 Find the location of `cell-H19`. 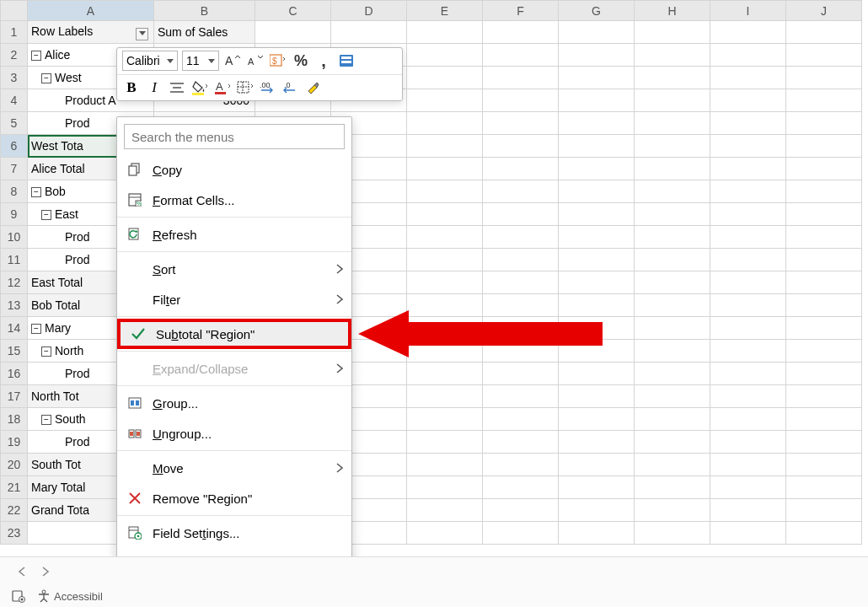

cell-H19 is located at coordinates (672, 442).